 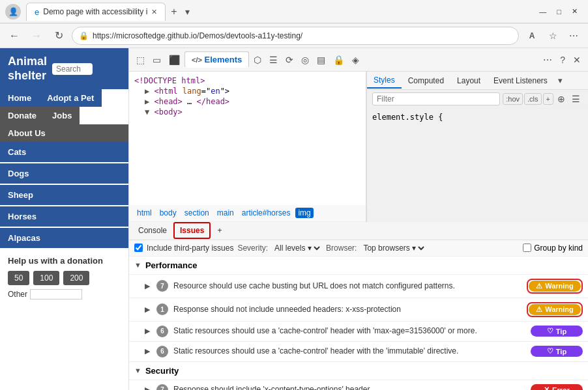 What do you see at coordinates (14, 36) in the screenshot?
I see `back-button: ←` at bounding box center [14, 36].